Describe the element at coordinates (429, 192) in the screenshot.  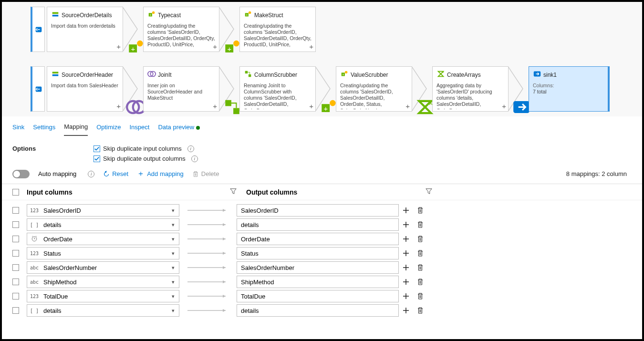
I see `filter-output-button` at that location.